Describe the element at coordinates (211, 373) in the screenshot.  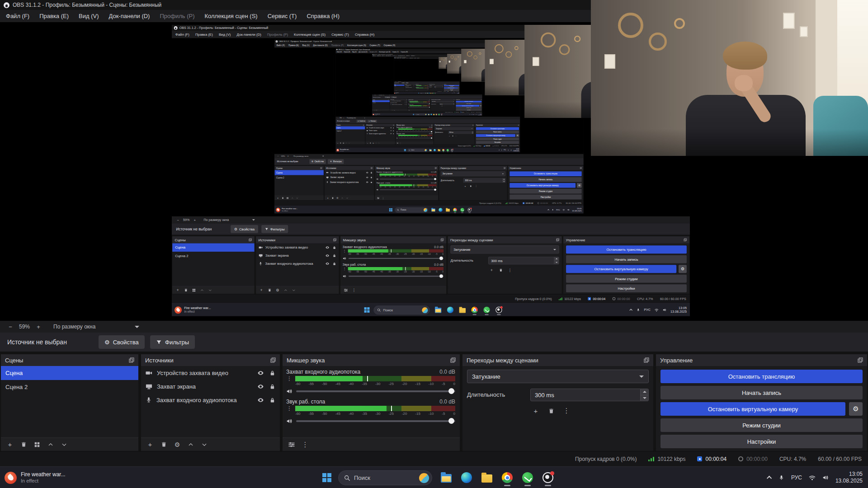
I see `source-item: Устройство захвата видео` at that location.